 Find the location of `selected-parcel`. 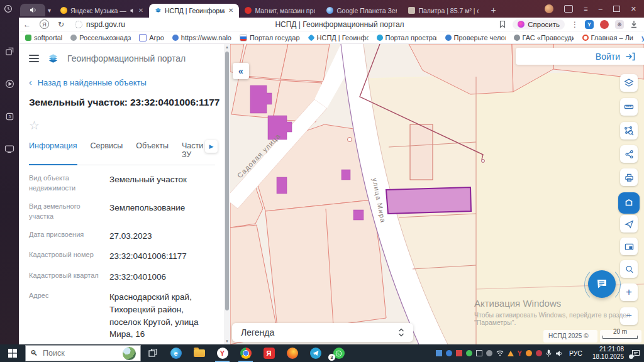

selected-parcel is located at coordinates (429, 200).